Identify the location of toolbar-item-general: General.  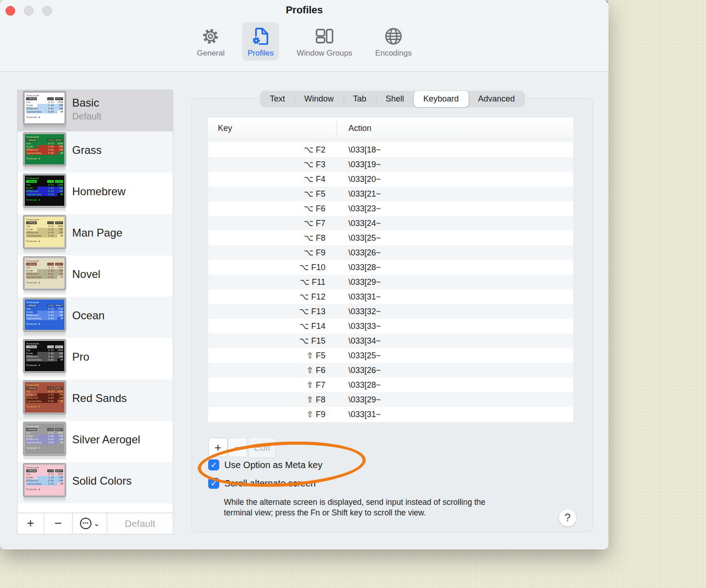
(211, 41).